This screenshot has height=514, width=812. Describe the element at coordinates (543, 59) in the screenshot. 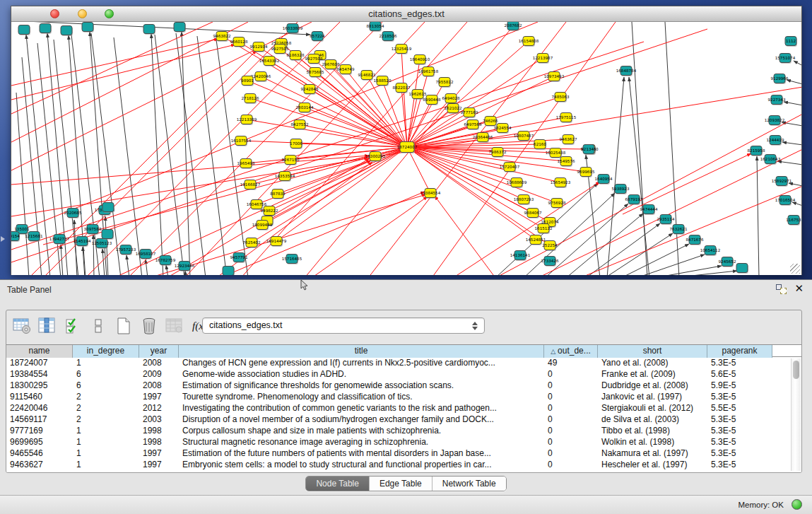

I see `graph-node: 12213987` at that location.